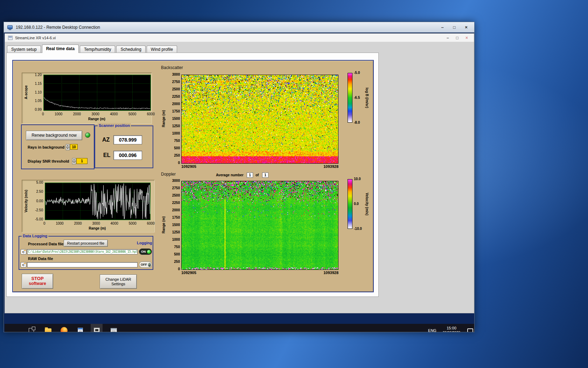 The width and height of the screenshot is (588, 368). I want to click on doppler-heatmap, so click(260, 225).